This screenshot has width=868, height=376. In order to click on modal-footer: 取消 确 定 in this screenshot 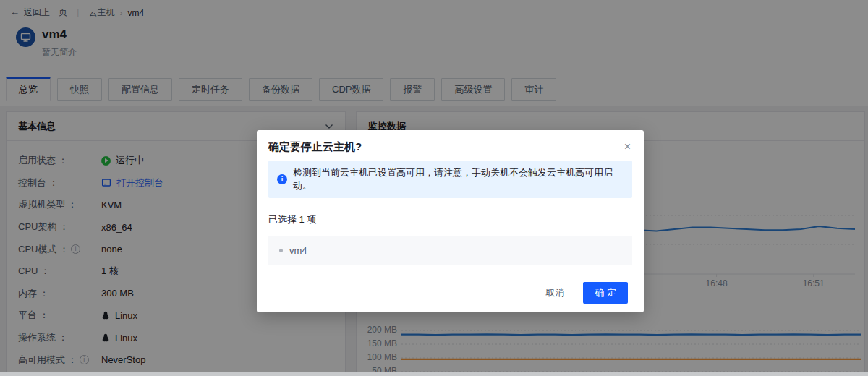, I will do `click(450, 292)`.